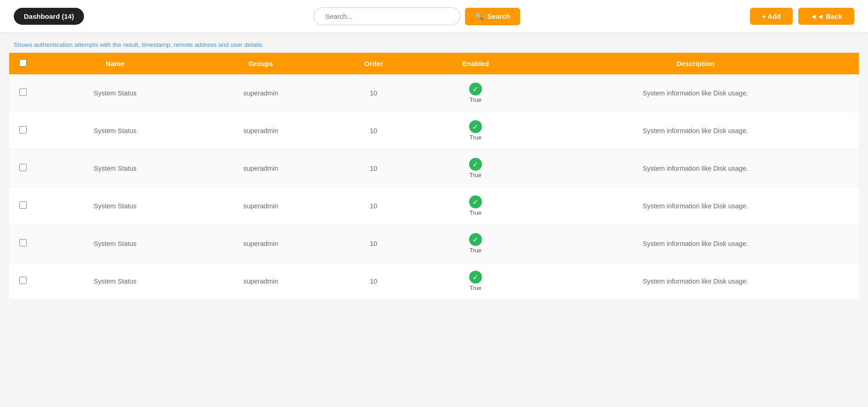 Image resolution: width=868 pixels, height=407 pixels. I want to click on col-groups: Groups, so click(261, 63).